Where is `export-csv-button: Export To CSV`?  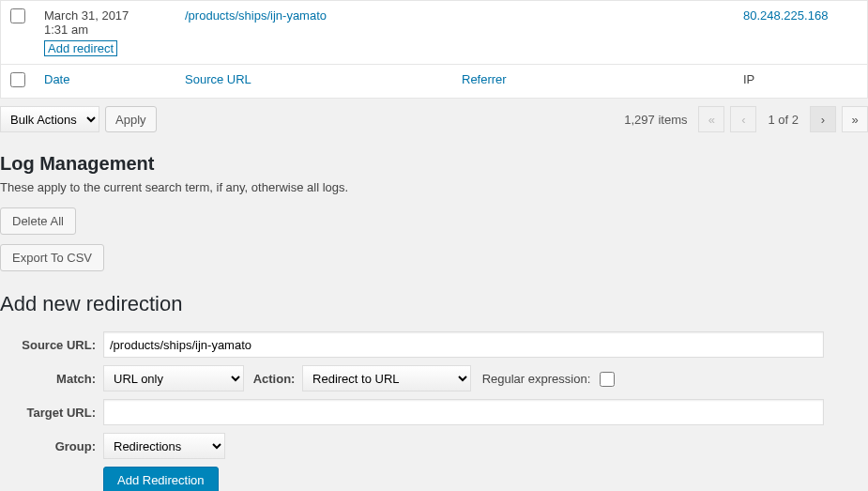
export-csv-button: Export To CSV is located at coordinates (53, 257).